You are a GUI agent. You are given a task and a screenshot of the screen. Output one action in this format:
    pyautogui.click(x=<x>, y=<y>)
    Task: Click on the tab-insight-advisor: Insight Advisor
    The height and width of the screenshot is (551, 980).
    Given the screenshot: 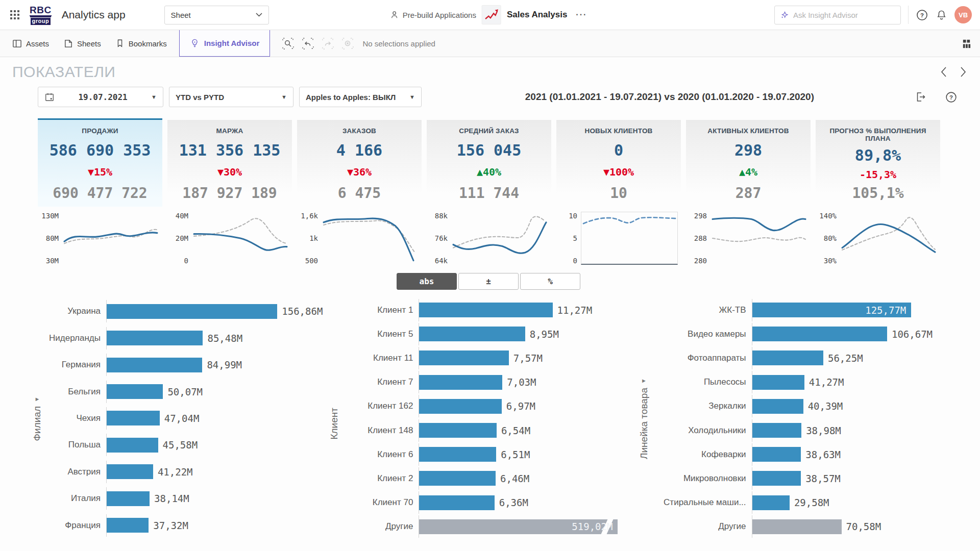 What is the action you would take?
    pyautogui.click(x=225, y=43)
    